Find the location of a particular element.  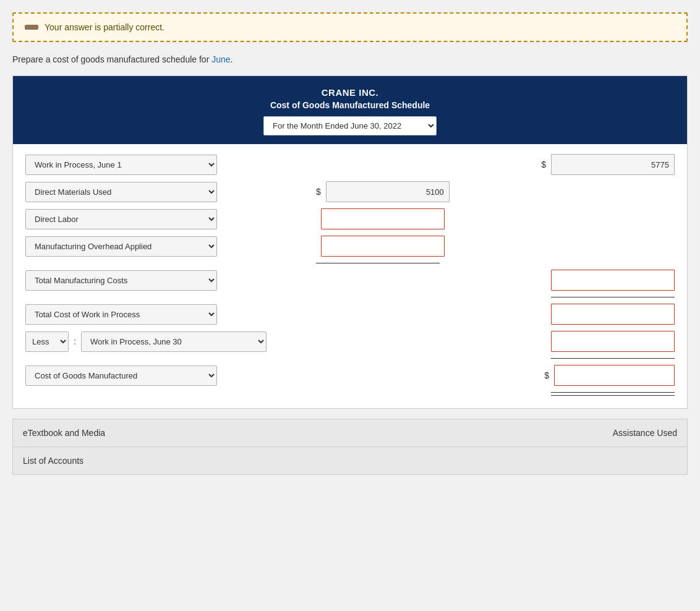

row-cogm: Cost of Goods Manufactured $ is located at coordinates (350, 375).